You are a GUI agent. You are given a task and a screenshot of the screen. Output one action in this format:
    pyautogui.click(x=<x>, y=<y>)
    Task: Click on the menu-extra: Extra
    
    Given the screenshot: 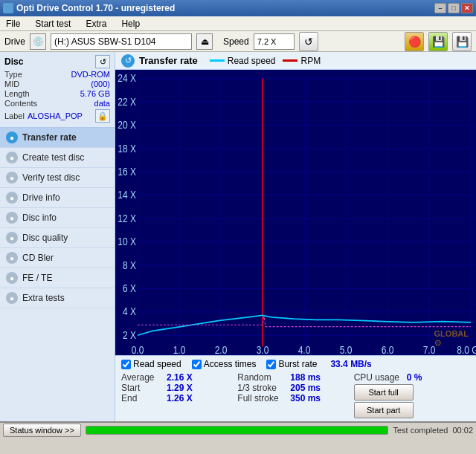 What is the action you would take?
    pyautogui.click(x=96, y=24)
    